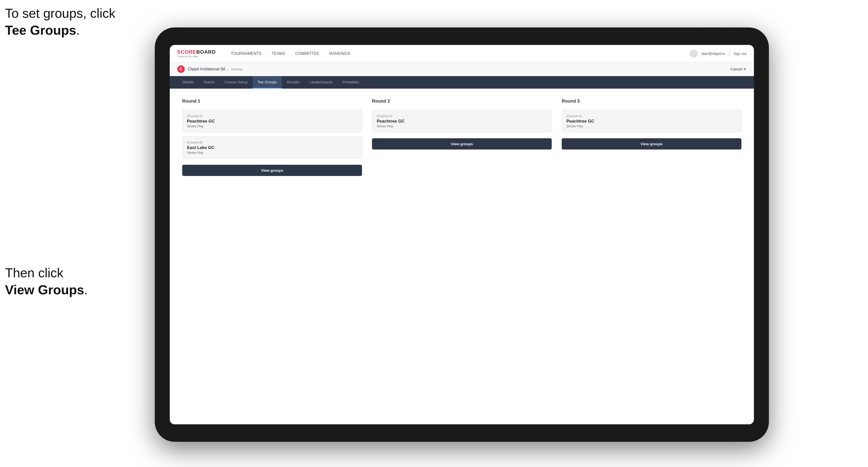  What do you see at coordinates (272, 137) in the screenshot?
I see `round-1-column: Round 1 (Course A) Peachtree GC Stroke P…` at bounding box center [272, 137].